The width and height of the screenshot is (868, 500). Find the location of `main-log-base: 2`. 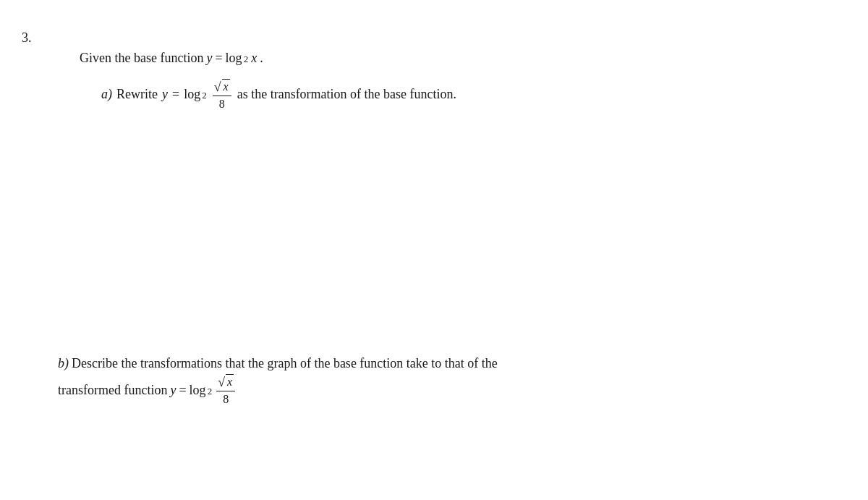

main-log-base: 2 is located at coordinates (246, 59).